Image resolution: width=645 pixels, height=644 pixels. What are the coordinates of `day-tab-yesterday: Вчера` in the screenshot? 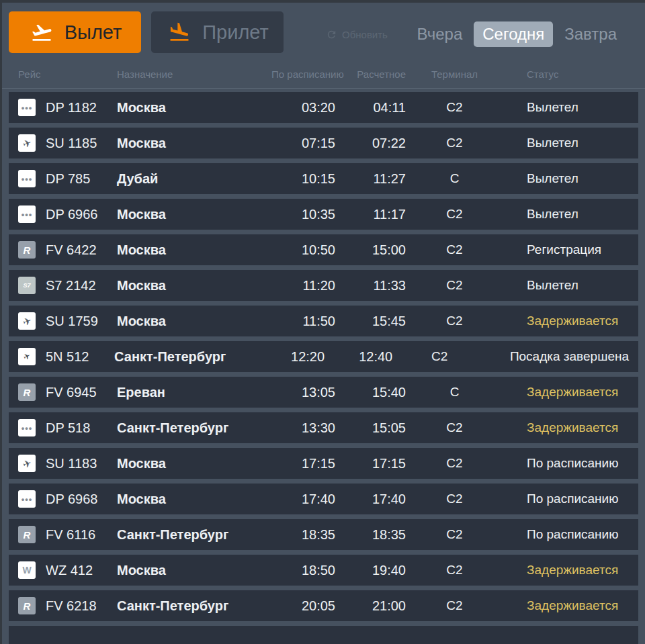 It's located at (439, 34).